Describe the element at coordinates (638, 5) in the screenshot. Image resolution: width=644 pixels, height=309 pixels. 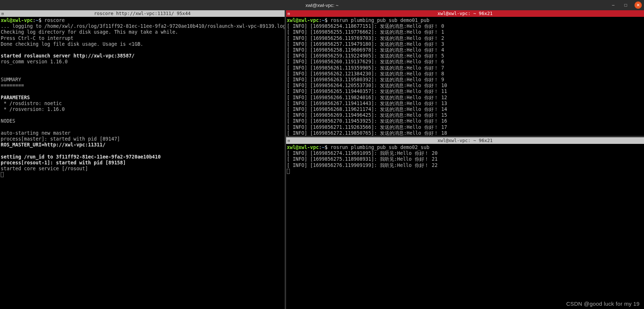
I see `close-button: ✕` at that location.